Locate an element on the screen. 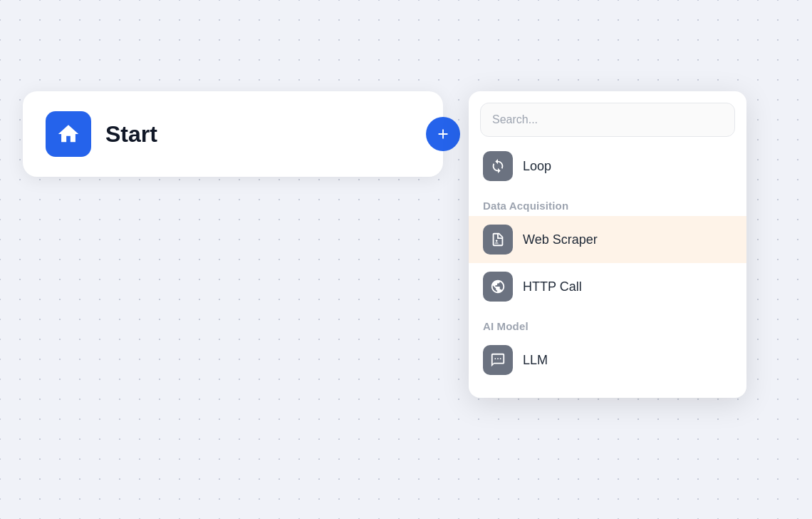  plus-icon is located at coordinates (443, 134).